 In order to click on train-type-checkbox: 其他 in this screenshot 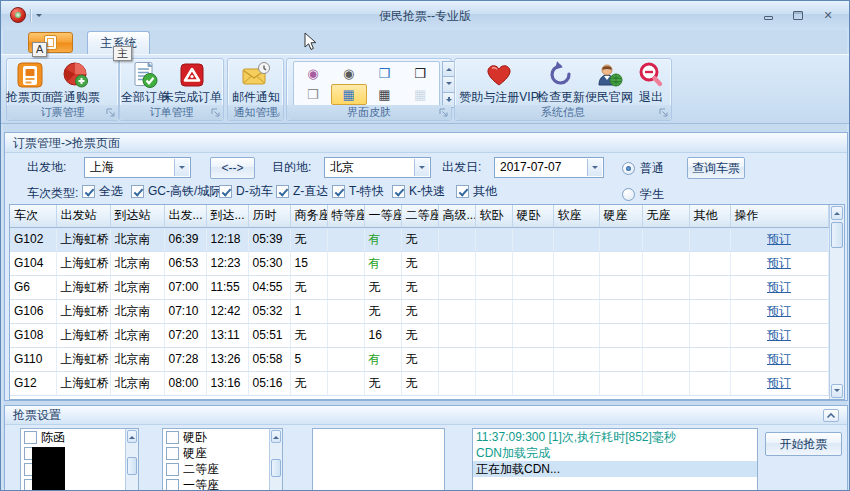, I will do `click(476, 191)`.